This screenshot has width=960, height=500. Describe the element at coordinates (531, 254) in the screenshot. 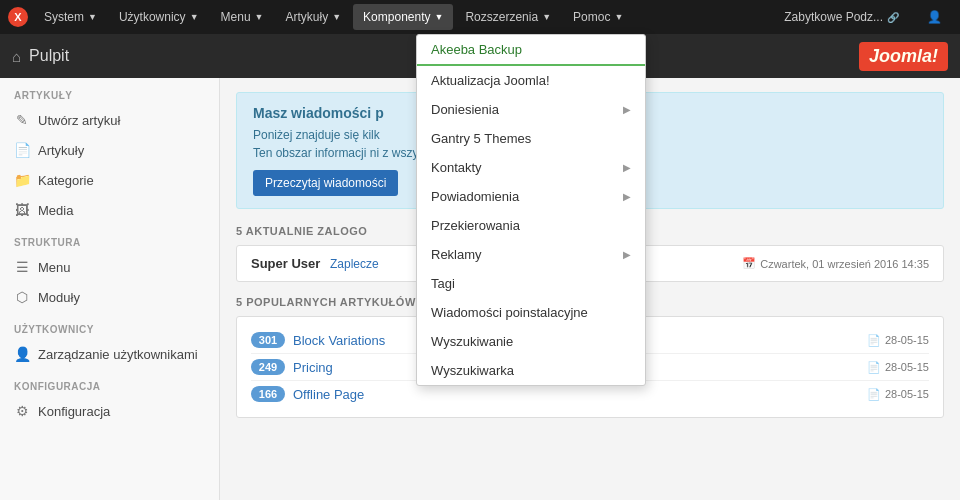

I see `dropdown-item-reklamy: Reklamy ▶` at that location.